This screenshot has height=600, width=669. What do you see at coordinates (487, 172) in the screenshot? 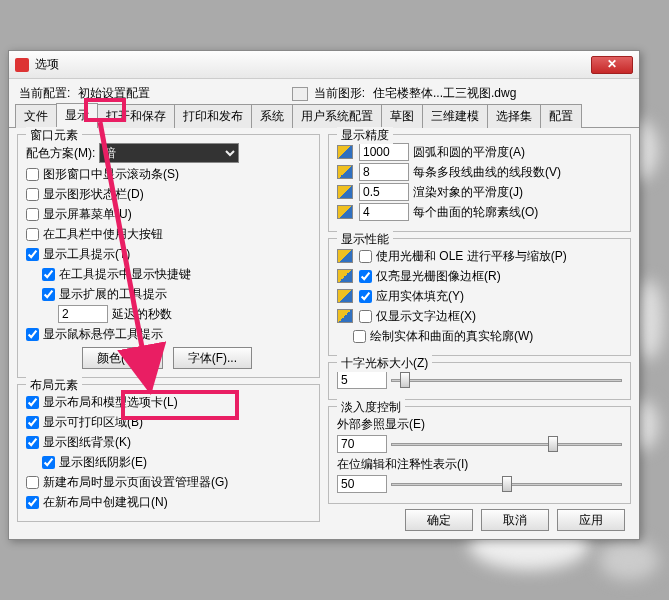
I see `lbl-seg: 每条多段线曲线的线段数(V)` at bounding box center [487, 172].